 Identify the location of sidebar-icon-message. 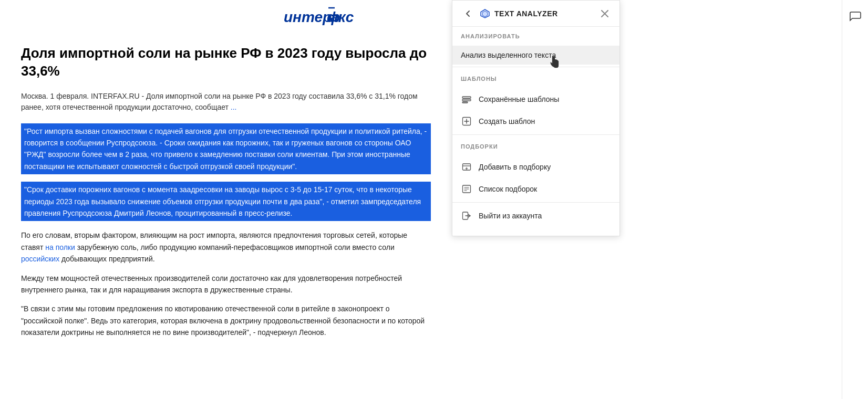
(855, 17).